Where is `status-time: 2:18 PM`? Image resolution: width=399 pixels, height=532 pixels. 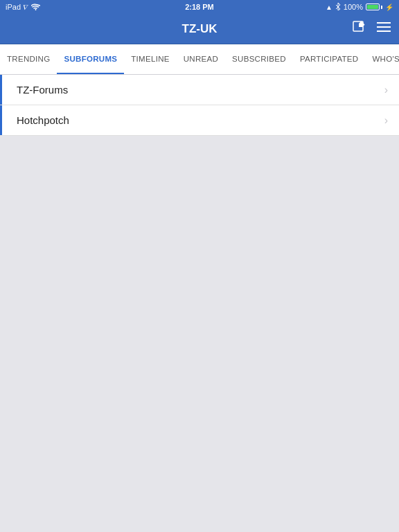 status-time: 2:18 PM is located at coordinates (200, 7).